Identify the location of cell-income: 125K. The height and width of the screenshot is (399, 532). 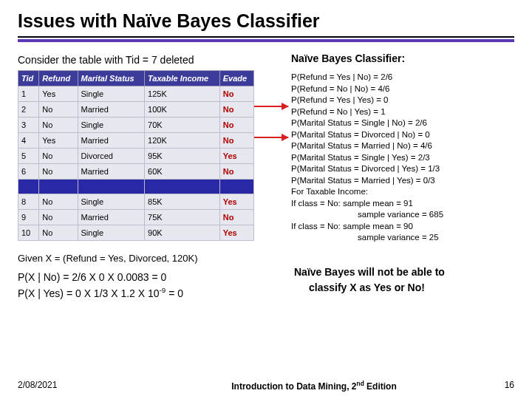
(183, 95).